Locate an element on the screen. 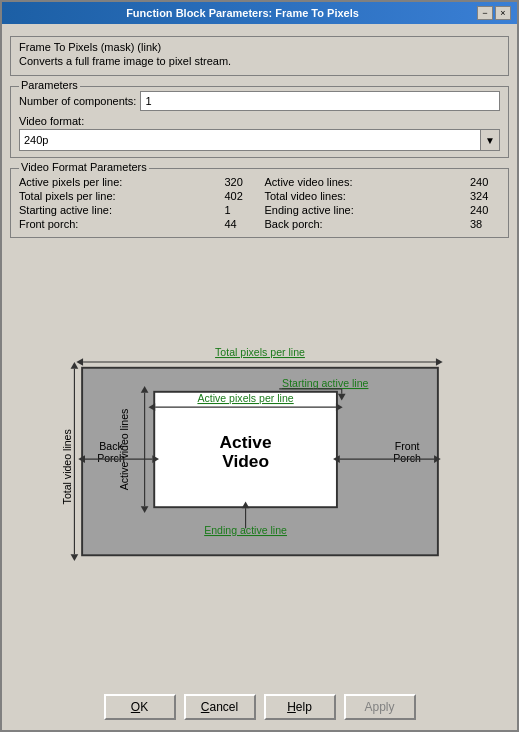  active-pixels-label: Active pixels per line: is located at coordinates (70, 182).